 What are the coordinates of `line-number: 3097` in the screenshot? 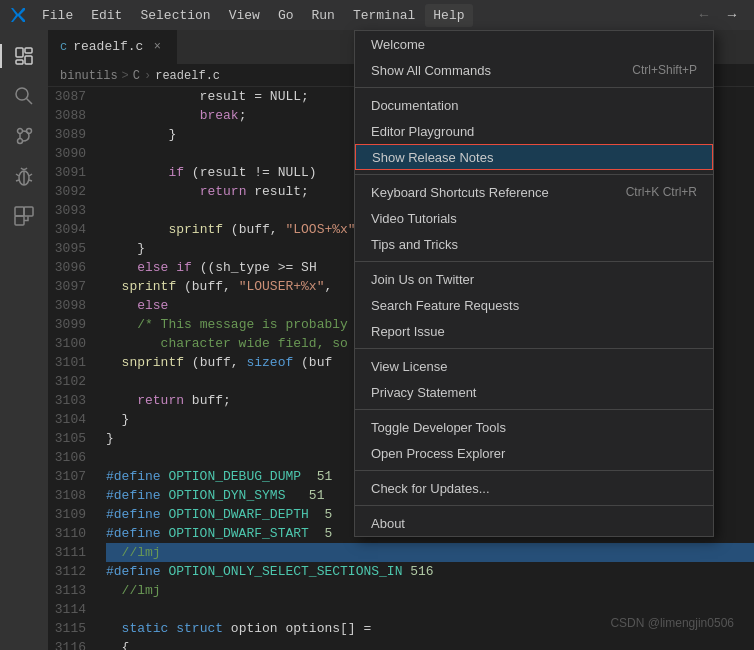 It's located at (67, 286).